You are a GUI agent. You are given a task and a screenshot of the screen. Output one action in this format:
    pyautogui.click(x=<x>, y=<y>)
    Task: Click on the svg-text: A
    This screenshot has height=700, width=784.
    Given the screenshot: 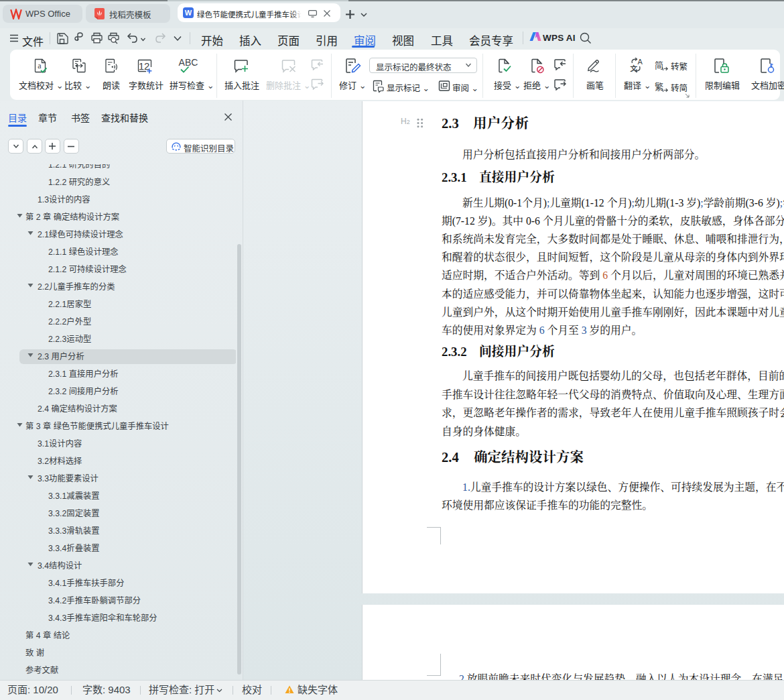 What is the action you would take?
    pyautogui.click(x=641, y=62)
    